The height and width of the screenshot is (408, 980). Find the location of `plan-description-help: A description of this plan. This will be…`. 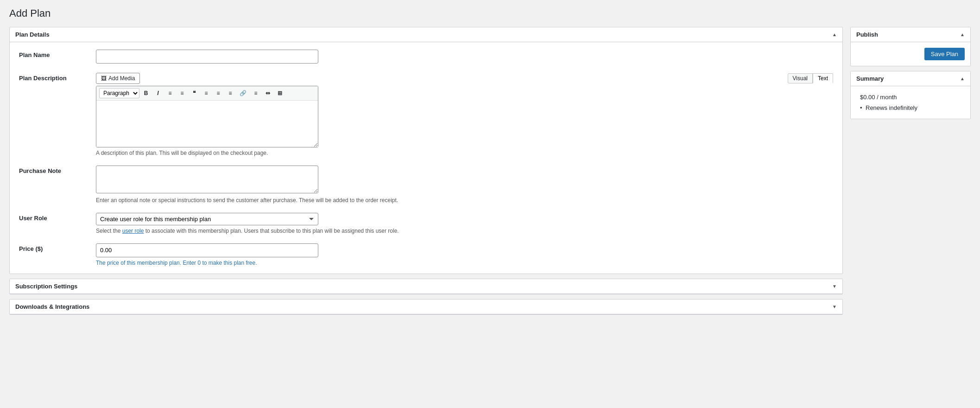

plan-description-help: A description of this plan. This will be… is located at coordinates (464, 153).